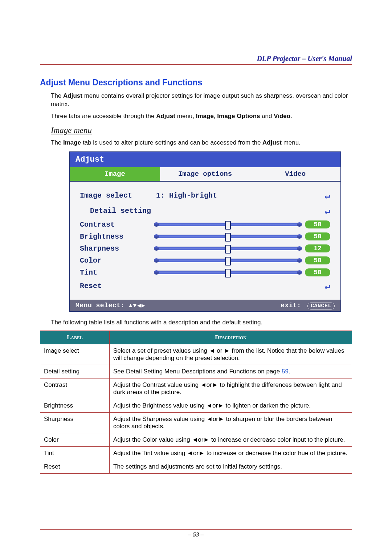 This screenshot has width=392, height=555. I want to click on page-header-title: DLP Projector – User's Manual, so click(196, 59).